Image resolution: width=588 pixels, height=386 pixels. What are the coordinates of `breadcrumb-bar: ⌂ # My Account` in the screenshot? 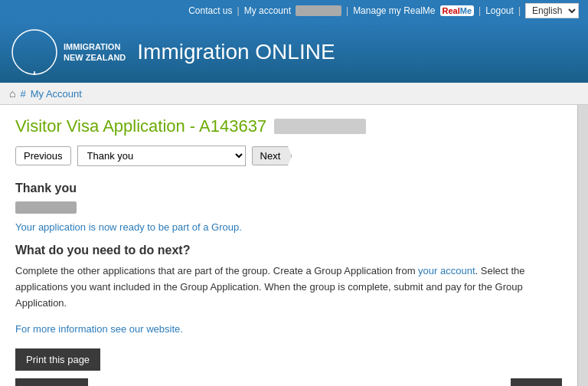 It's located at (294, 93).